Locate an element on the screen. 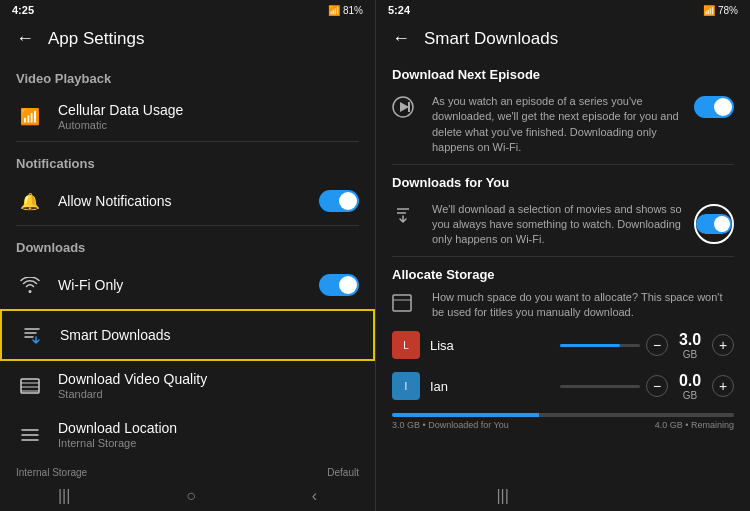  alloc-bar-ian is located at coordinates (600, 386).